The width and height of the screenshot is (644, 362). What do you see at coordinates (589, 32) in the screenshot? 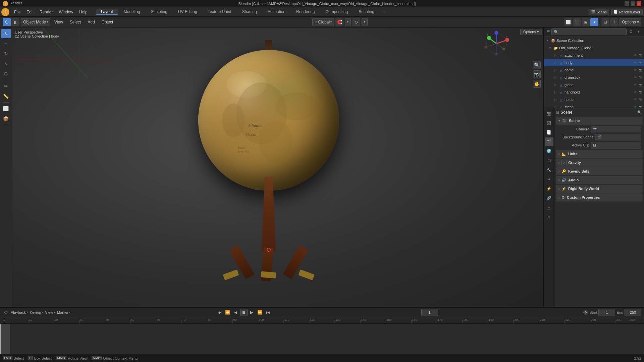
I see `outliner-search-input` at bounding box center [589, 32].